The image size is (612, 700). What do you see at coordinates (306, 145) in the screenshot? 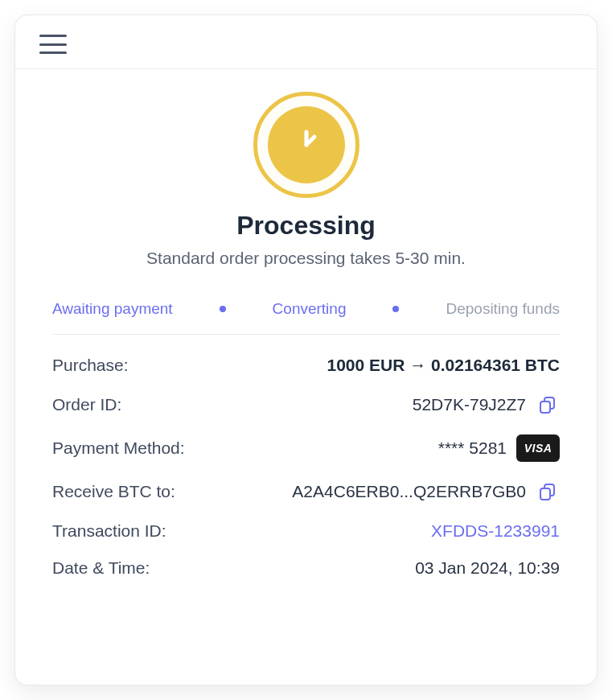
I see `clock-icon` at bounding box center [306, 145].